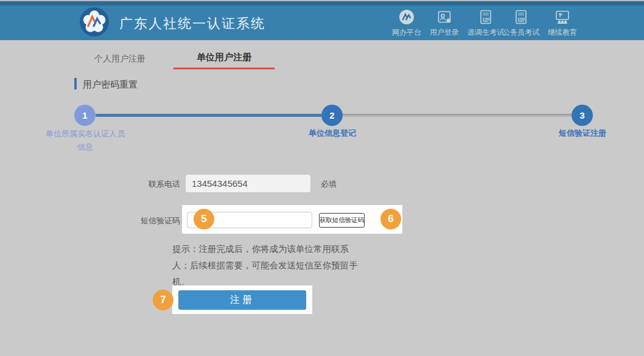  Describe the element at coordinates (458, 116) in the screenshot. I see `progress-line-upcoming` at that location.